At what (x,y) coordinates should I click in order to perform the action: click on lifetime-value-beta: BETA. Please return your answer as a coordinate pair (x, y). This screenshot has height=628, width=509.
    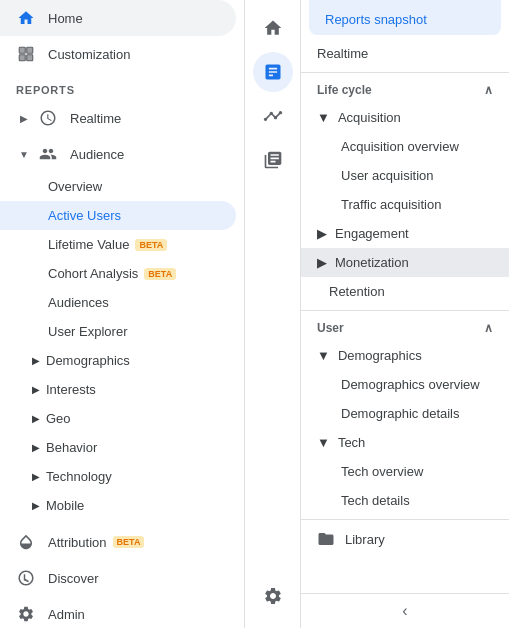
    Looking at the image, I should click on (151, 245).